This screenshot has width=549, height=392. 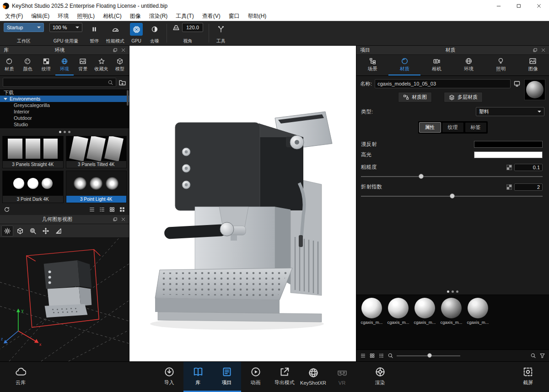 What do you see at coordinates (452, 196) in the screenshot?
I see `ior-slider` at bounding box center [452, 196].